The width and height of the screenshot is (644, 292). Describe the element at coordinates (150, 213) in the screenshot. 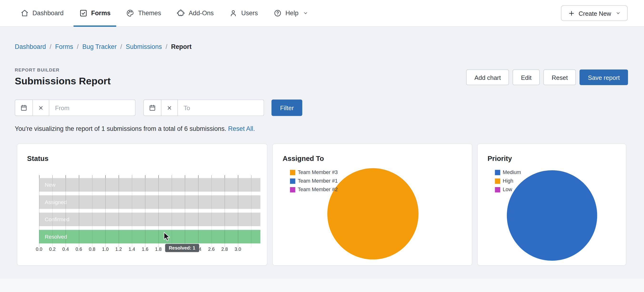

I see `status-bar-chart: New Assigned Confirmed Resolved` at that location.